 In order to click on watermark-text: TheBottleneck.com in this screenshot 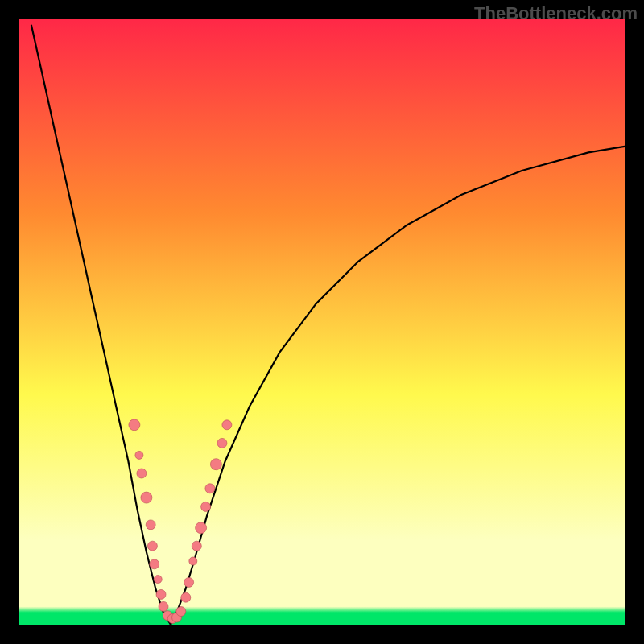, I will do `click(555, 14)`.